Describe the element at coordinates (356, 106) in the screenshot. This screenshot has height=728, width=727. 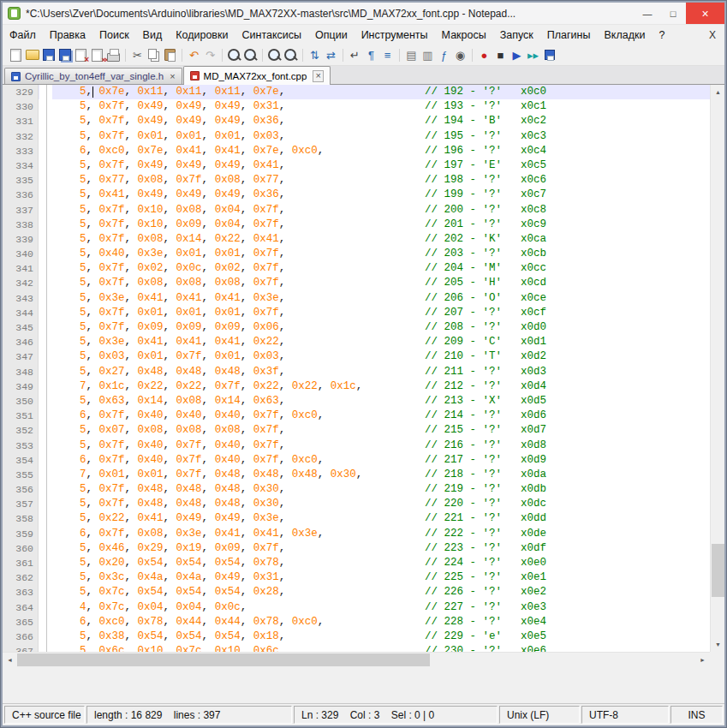
I see `code-line-330: 3305, 0x7f, 0x49, 0x49, 0x49, 0x31,// 19…` at that location.